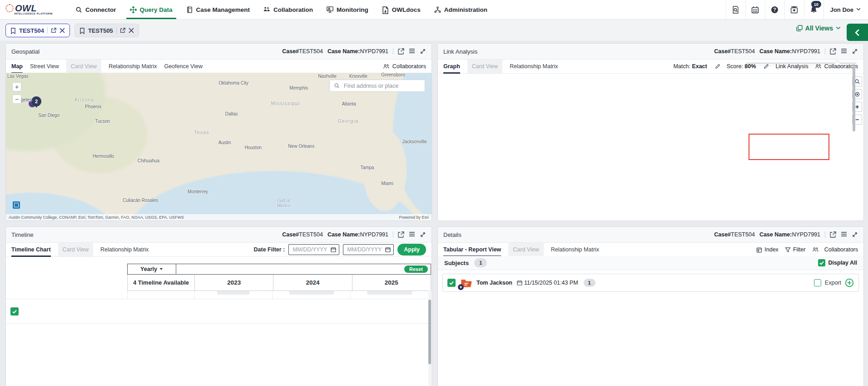  Describe the element at coordinates (365, 250) in the screenshot. I see `date-to-input` at that location.